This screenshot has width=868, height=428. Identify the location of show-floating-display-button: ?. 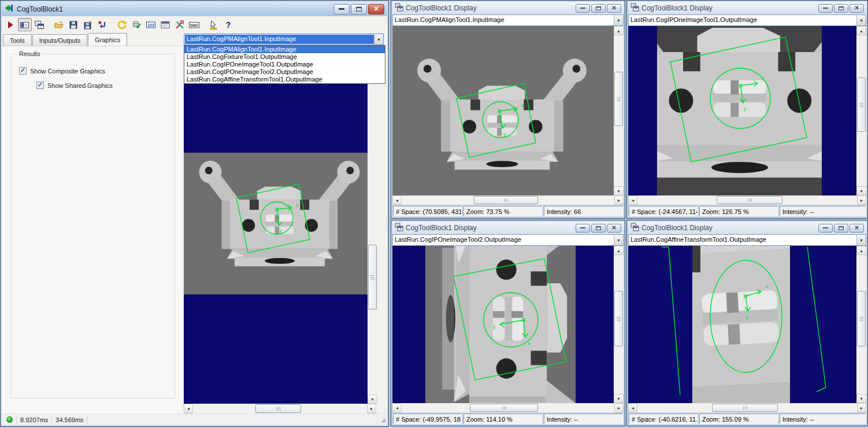
(39, 24).